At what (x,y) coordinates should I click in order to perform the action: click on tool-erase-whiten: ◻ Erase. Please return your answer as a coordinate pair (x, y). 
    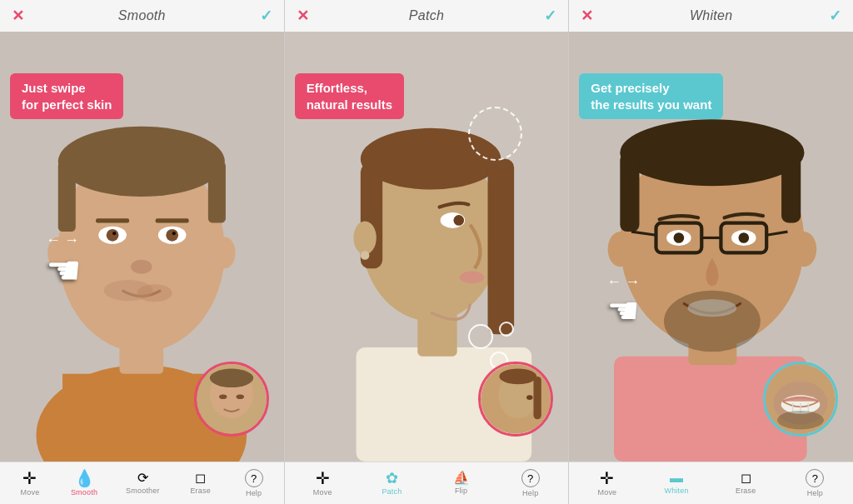
    Looking at the image, I should click on (746, 483).